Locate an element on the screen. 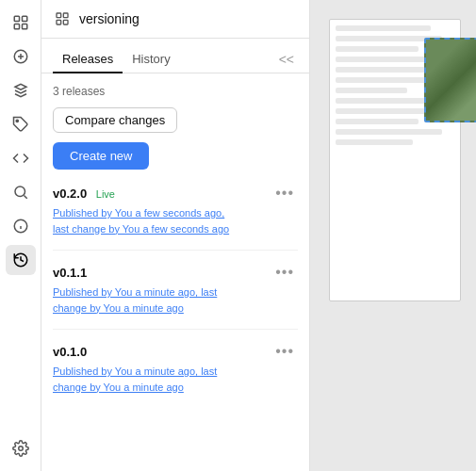 Image resolution: width=476 pixels, height=471 pixels. sidebar-logo is located at coordinates (21, 23).